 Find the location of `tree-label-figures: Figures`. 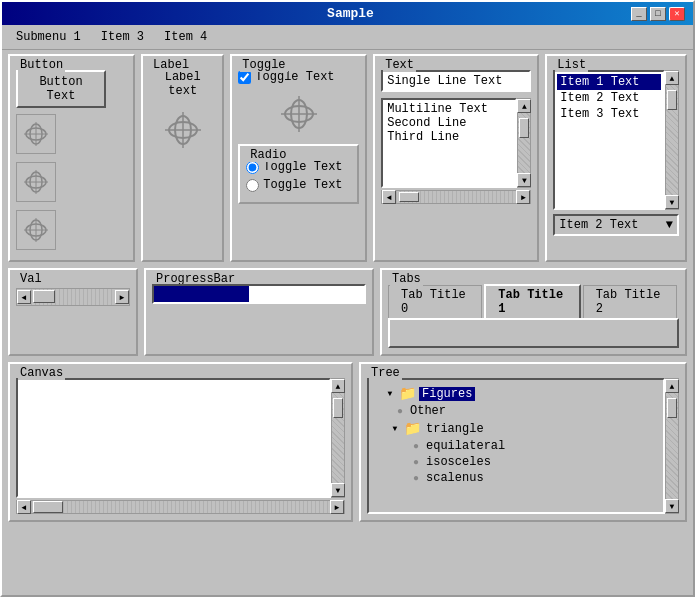

tree-label-figures: Figures is located at coordinates (447, 394).